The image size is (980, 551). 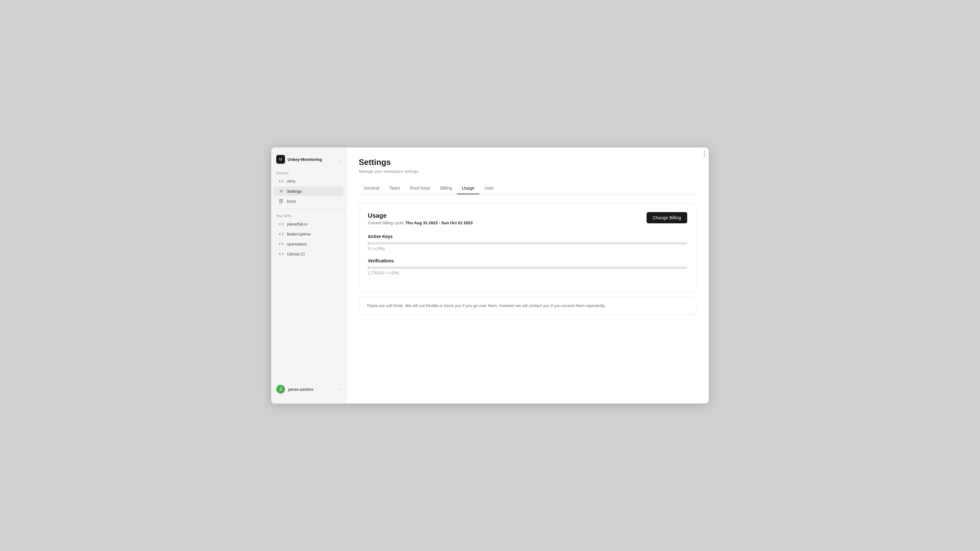 What do you see at coordinates (420, 189) in the screenshot?
I see `tab-root-keys: Root Keys` at bounding box center [420, 189].